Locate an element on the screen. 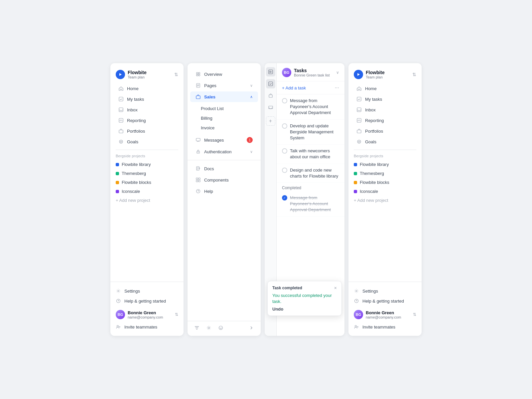 This screenshot has height=399, width=532. nav-mytasks-right: My tasks is located at coordinates (385, 99).